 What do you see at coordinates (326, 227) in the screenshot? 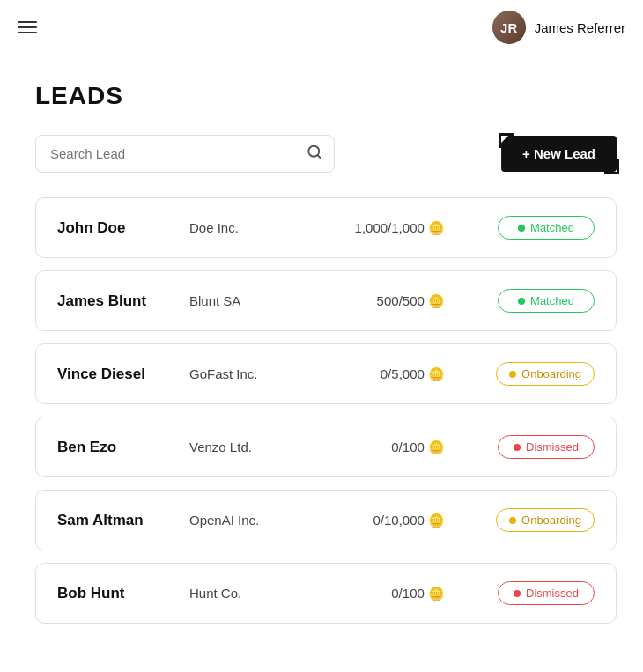
I see `table-row: John Doe Doe Inc. 1,000/1,000 🪙 Matched` at bounding box center [326, 227].